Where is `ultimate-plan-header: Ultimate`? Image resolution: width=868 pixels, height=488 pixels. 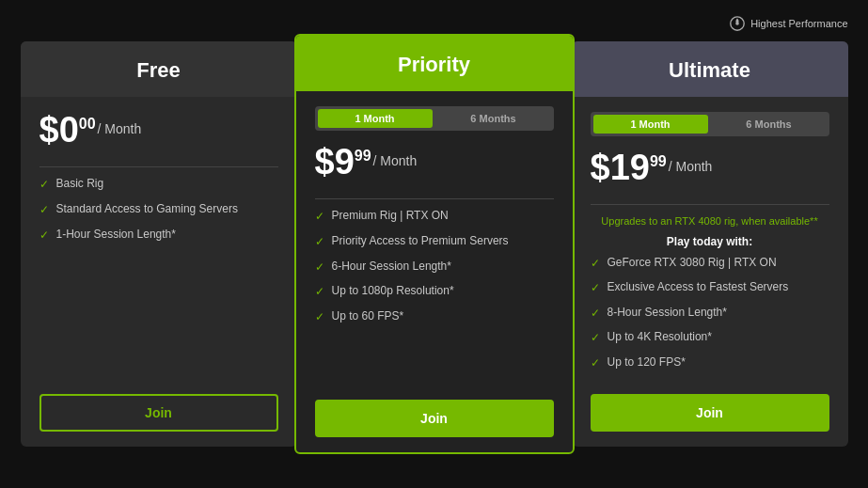 ultimate-plan-header: Ultimate is located at coordinates (710, 70).